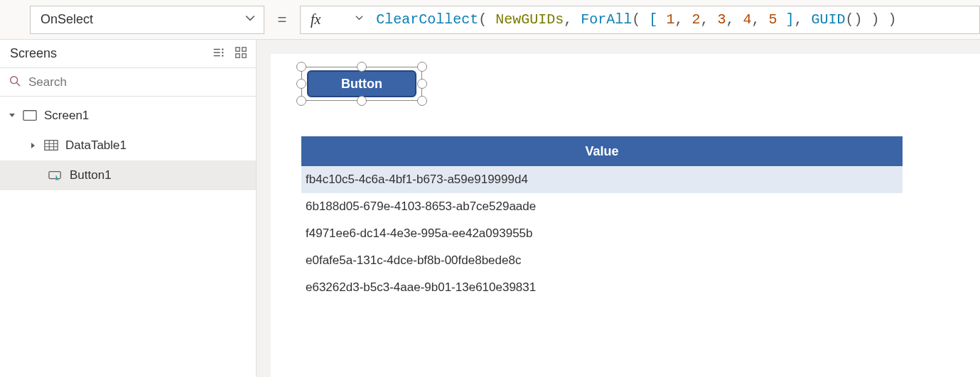  I want to click on property-dropdown-value: OnSelect, so click(67, 20).